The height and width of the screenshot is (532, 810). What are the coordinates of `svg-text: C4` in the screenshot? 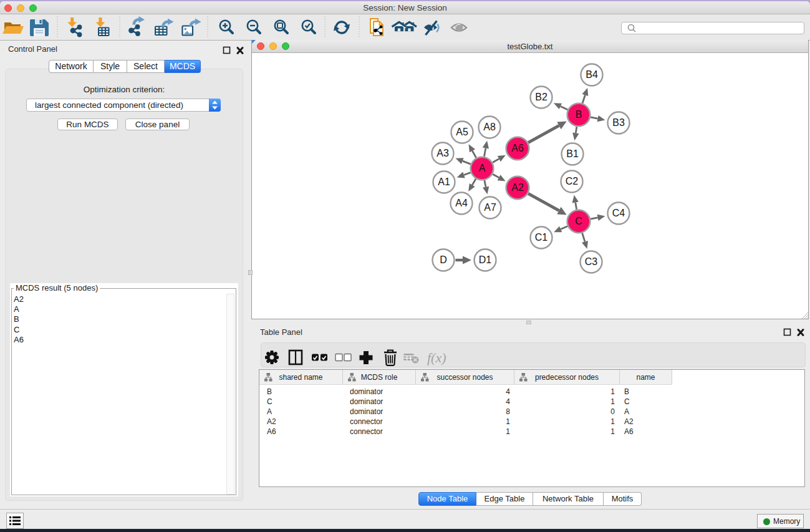 It's located at (619, 213).